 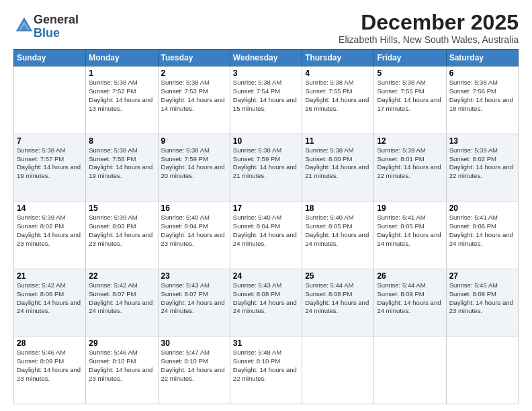 I want to click on header-thursday: Thursday, so click(x=339, y=58).